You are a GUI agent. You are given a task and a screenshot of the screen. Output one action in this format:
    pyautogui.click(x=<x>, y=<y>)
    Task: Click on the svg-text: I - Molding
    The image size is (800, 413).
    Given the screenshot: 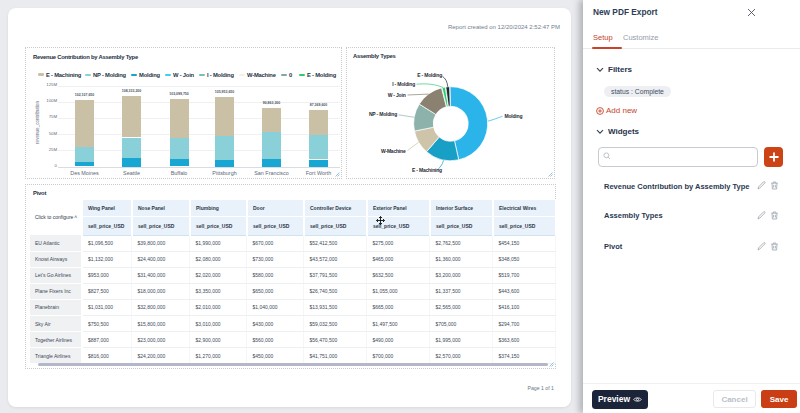 What is the action you would take?
    pyautogui.click(x=404, y=84)
    